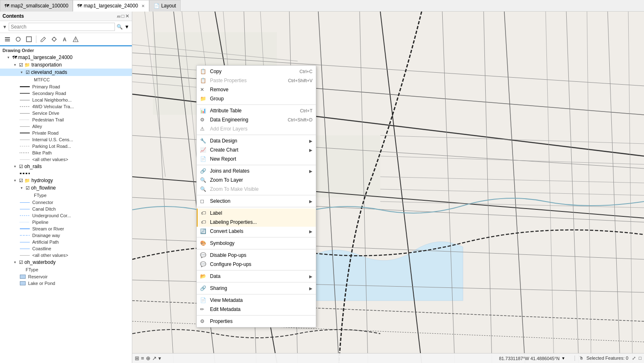 This screenshot has height=363, width=644. Describe the element at coordinates (66, 72) in the screenshot. I see `layer-cleveland-roads: ▾ ☑ cleveland_roads` at that location.